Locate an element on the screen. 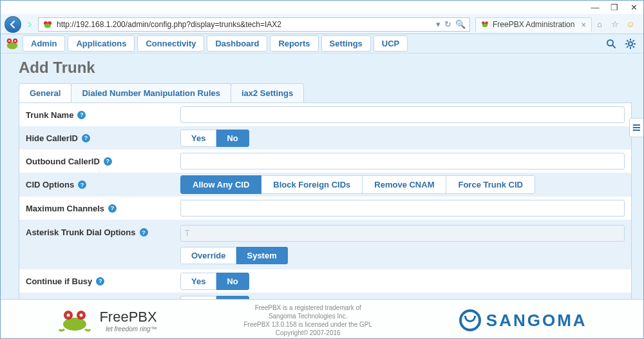  window-minimize-button: — is located at coordinates (595, 8).